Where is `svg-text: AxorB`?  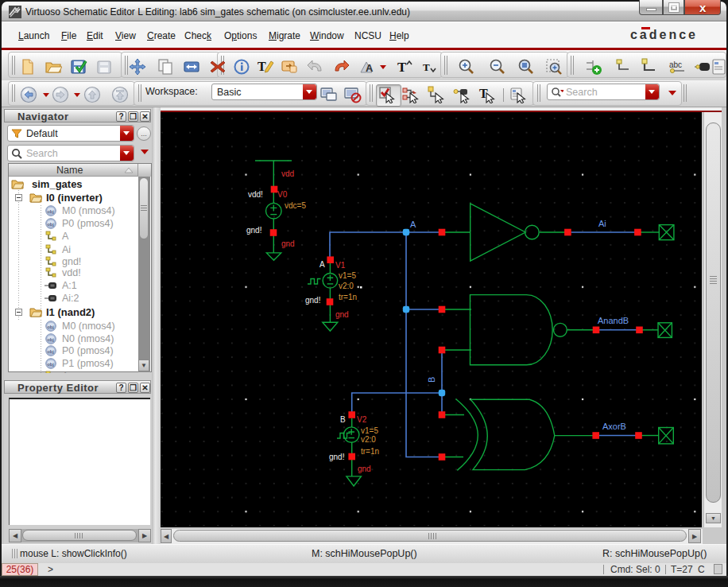
svg-text: AxorB is located at coordinates (614, 426).